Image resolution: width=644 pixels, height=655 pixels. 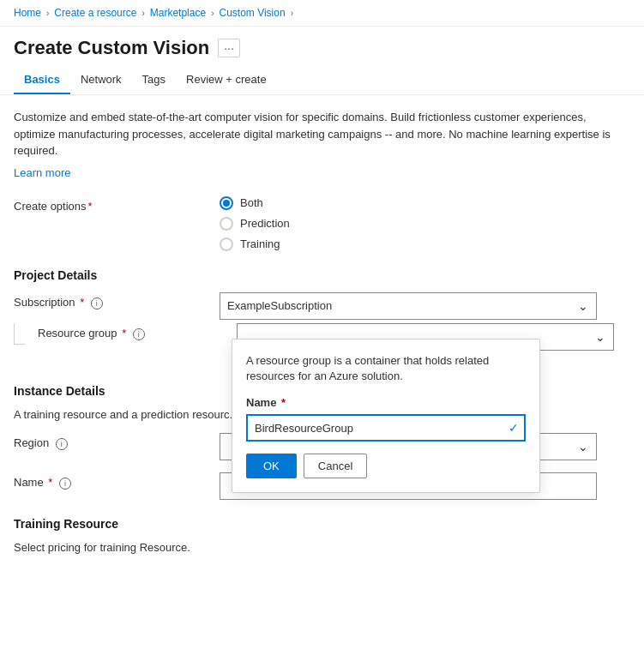 What do you see at coordinates (226, 203) in the screenshot?
I see `radio-circle-both` at bounding box center [226, 203].